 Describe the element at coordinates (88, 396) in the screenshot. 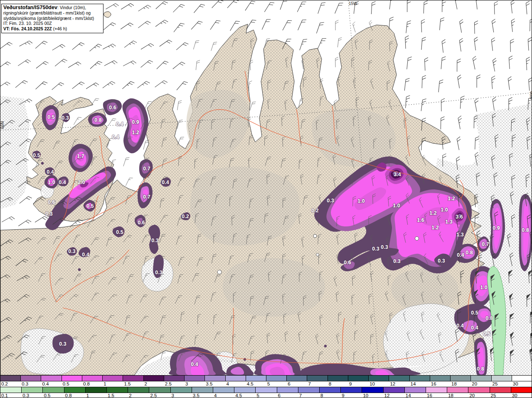

I see `colorbar-tick-label: 1` at that location.